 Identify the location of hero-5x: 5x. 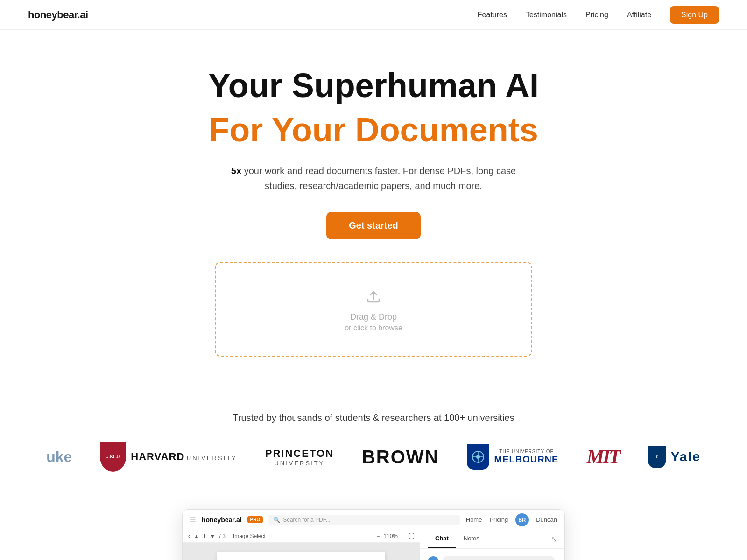
(236, 171).